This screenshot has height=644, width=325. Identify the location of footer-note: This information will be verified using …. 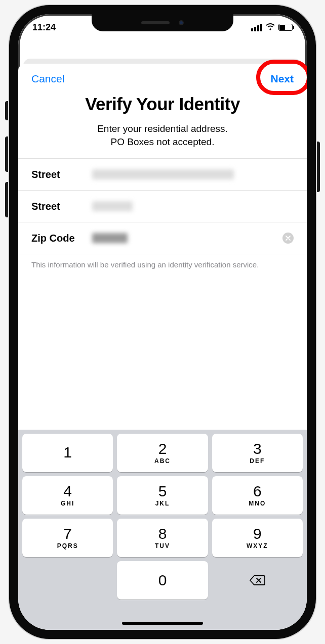
(162, 265).